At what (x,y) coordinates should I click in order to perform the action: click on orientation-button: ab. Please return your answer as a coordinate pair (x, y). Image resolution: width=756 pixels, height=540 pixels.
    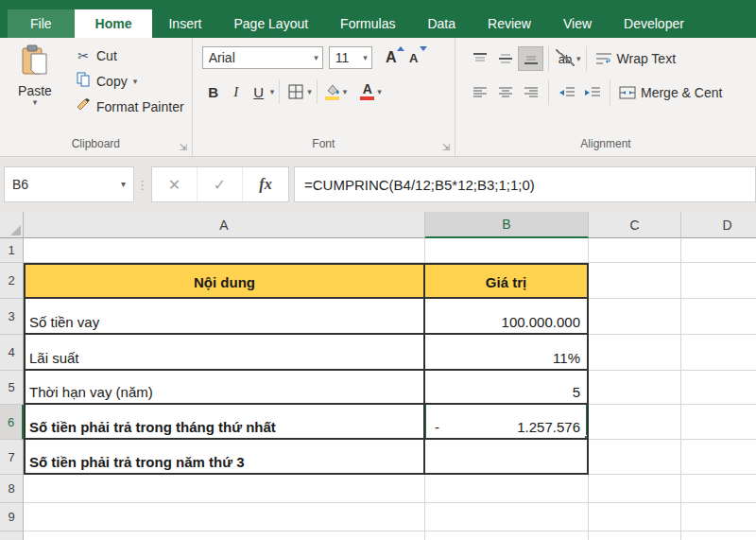
    Looking at the image, I should click on (565, 59).